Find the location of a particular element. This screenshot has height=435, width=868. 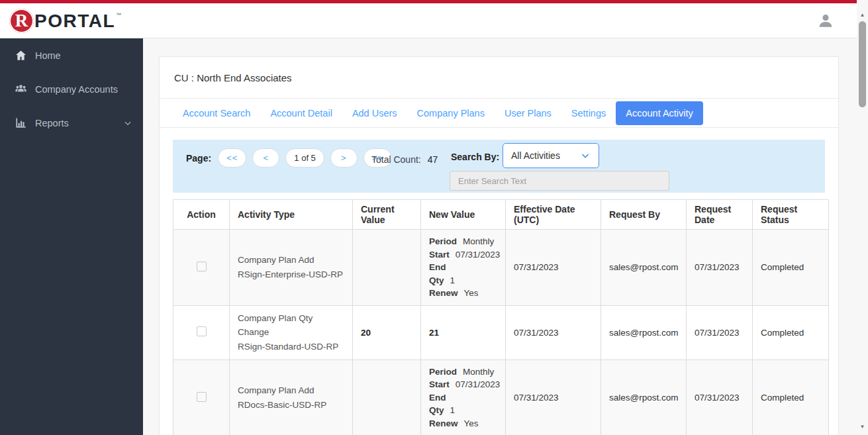

app-header: R PORTAL ™ is located at coordinates (428, 21).